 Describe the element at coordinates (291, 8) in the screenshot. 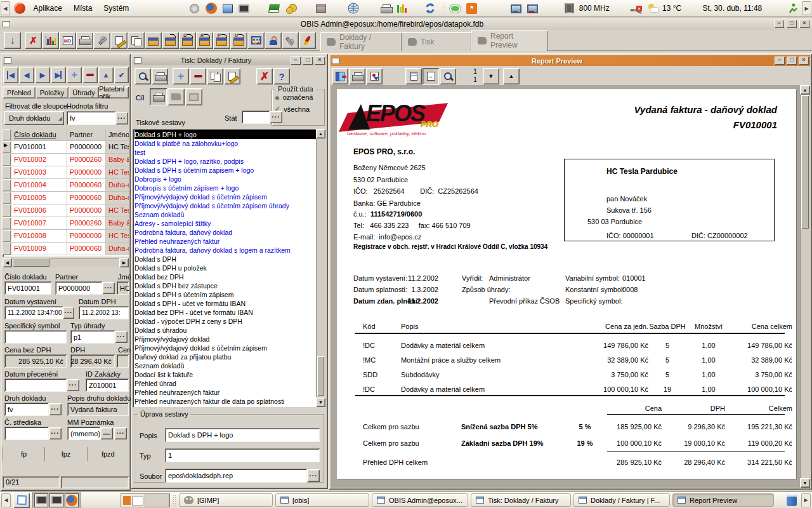

I see `coins-icon` at that location.